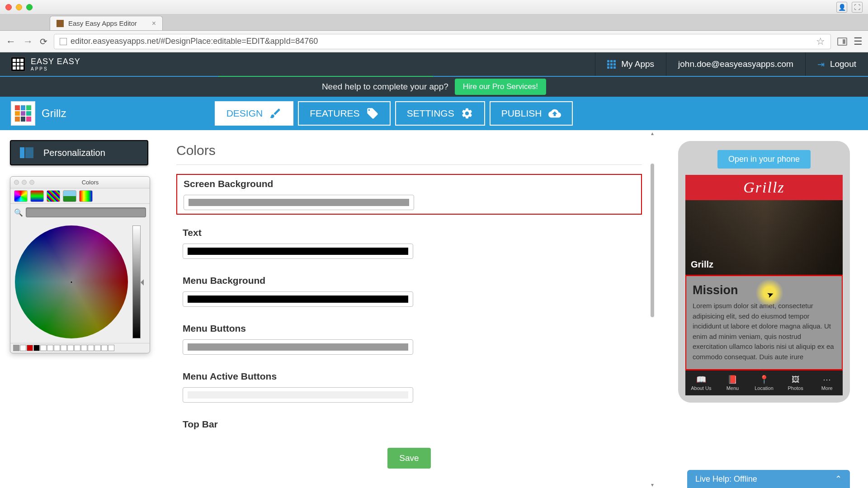 This screenshot has height=488, width=868. I want to click on cp-sliders-tab-icon, so click(37, 196).